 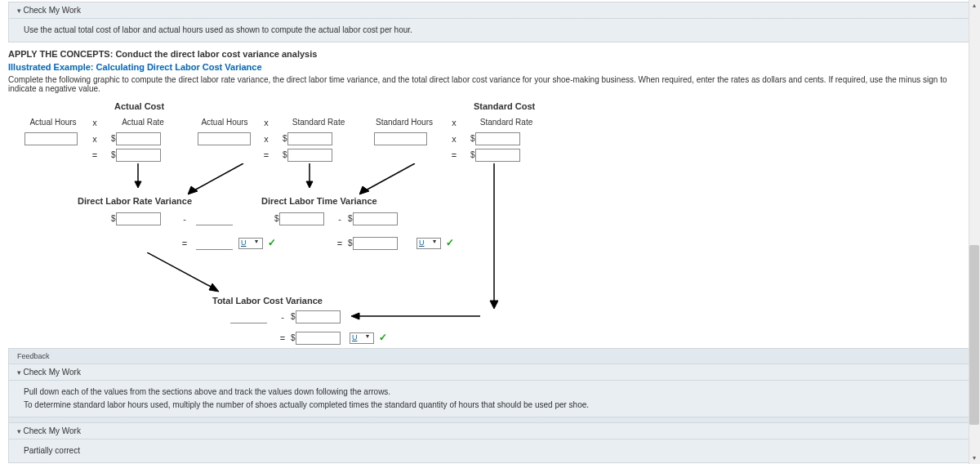 What do you see at coordinates (490, 399) in the screenshot?
I see `feedback-2-body: Pull down each of the values from the se…` at bounding box center [490, 399].